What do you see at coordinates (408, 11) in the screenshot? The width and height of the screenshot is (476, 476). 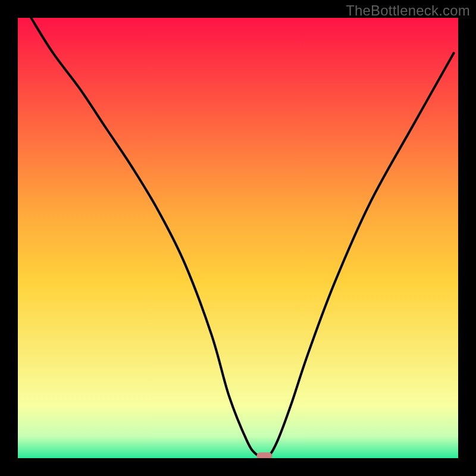 I see `watermark-text: TheBottleneck.com` at bounding box center [408, 11].